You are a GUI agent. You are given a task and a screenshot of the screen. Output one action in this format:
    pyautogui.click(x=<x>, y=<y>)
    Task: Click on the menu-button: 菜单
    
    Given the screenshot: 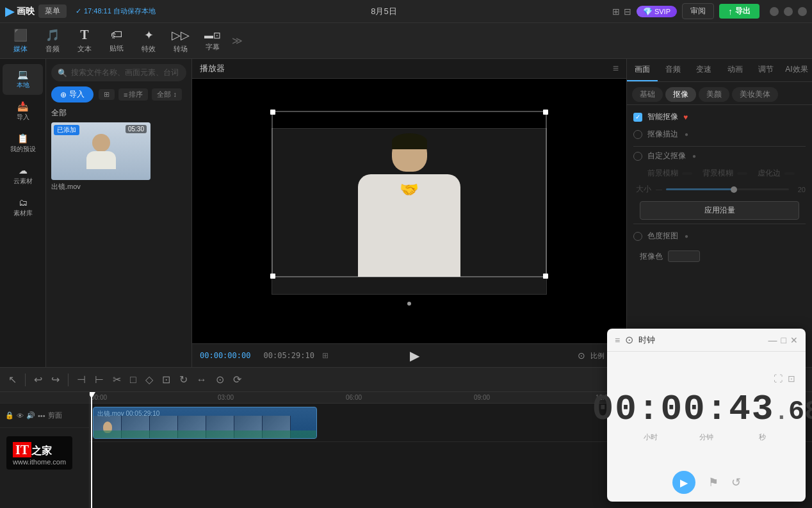 What is the action you would take?
    pyautogui.click(x=53, y=12)
    